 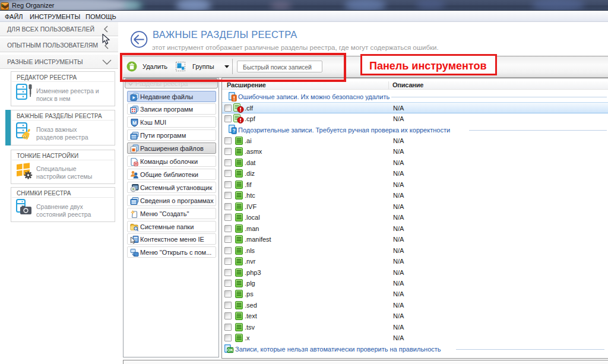 I want to click on svg-text: OK, so click(x=230, y=350).